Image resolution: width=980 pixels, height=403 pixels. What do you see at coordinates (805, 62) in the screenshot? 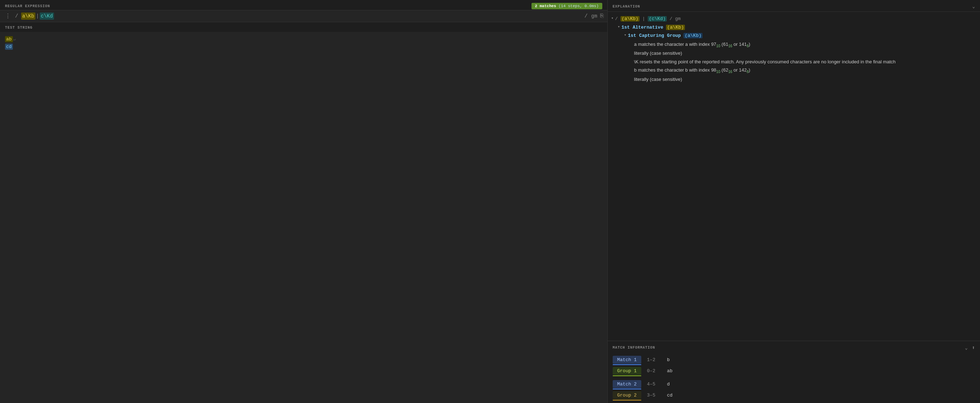
I see `tree-desc-k: \K resets the starting point of the repo…` at bounding box center [805, 62].